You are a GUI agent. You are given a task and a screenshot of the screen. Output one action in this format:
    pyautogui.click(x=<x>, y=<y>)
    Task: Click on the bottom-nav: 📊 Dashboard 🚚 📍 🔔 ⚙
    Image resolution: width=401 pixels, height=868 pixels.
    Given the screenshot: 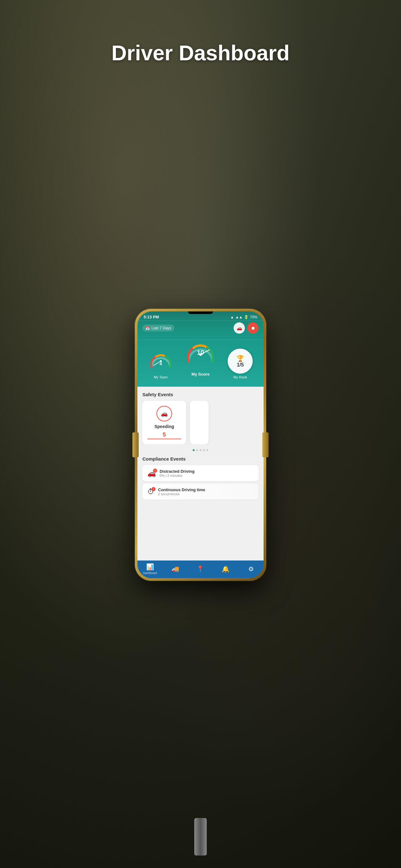 What is the action you would take?
    pyautogui.click(x=201, y=569)
    